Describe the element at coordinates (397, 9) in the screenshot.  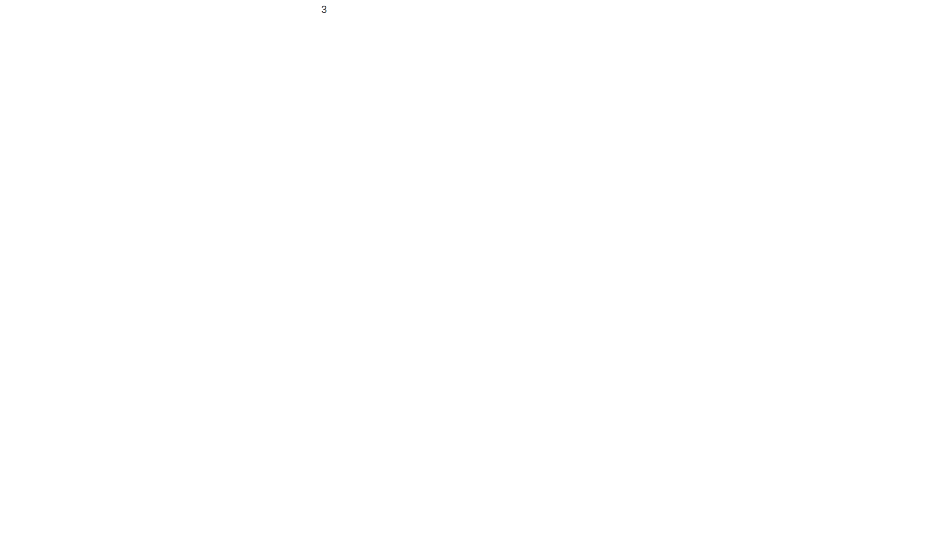
I see `page-number: 3` at that location.